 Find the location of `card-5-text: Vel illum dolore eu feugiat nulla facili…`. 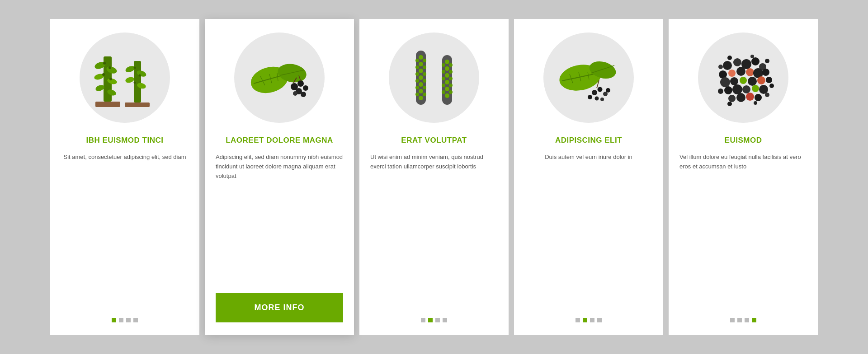

card-5-text: Vel illum dolore eu feugiat nulla facili… is located at coordinates (743, 230).